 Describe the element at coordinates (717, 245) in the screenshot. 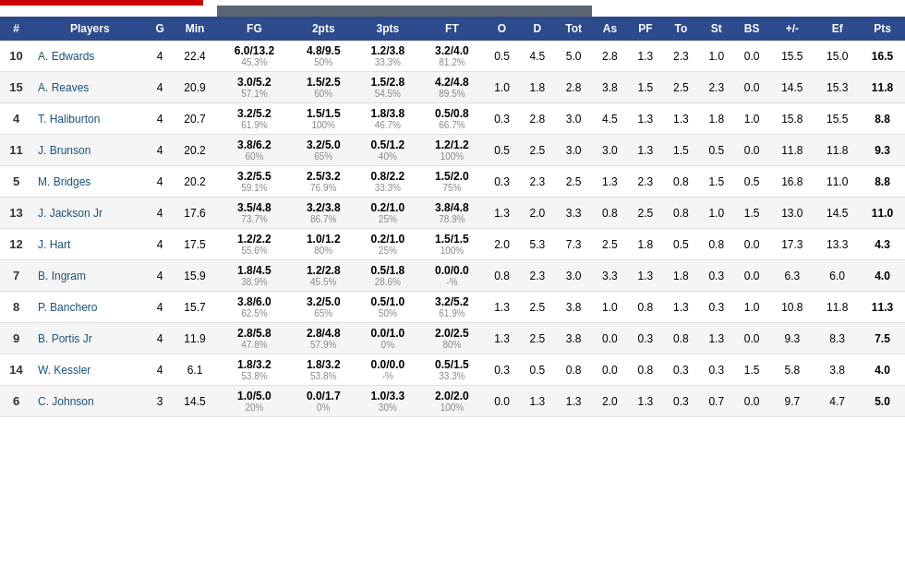

I see `player-st: 0.8` at that location.